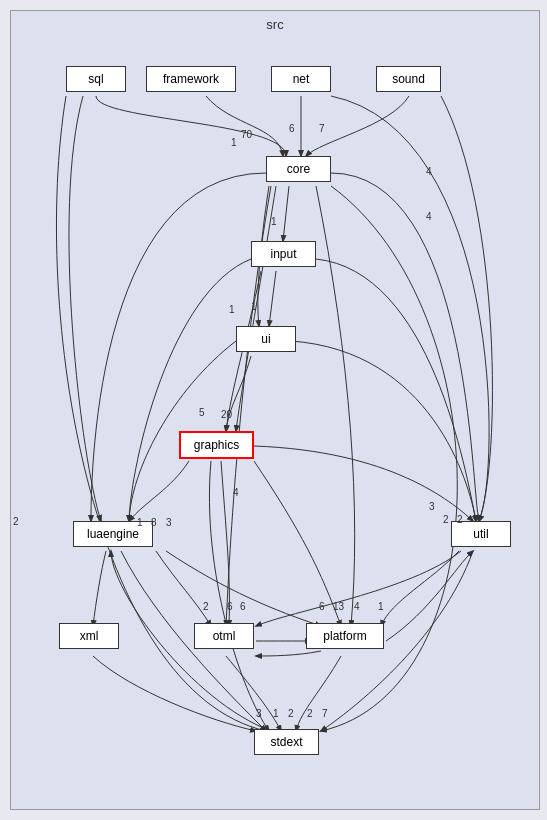 This screenshot has height=820, width=547. Describe the element at coordinates (286, 742) in the screenshot. I see `node-stdext: stdext` at that location.